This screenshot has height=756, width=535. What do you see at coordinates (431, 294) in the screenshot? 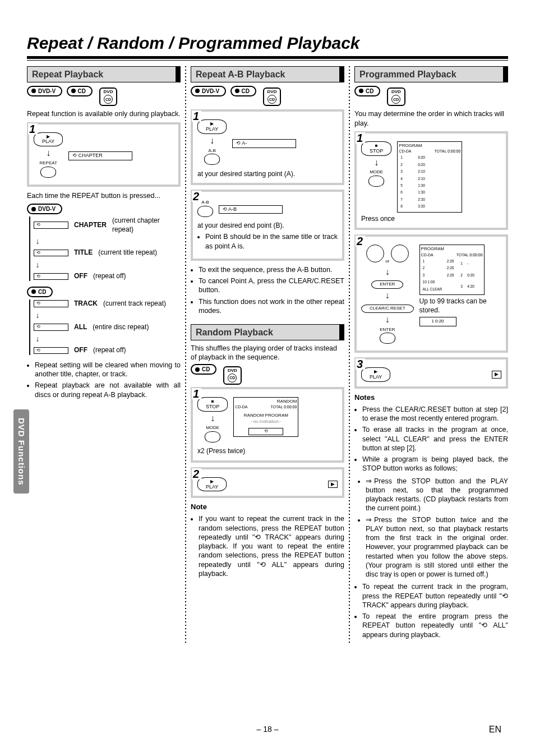
I see `prog-step2: 2 or ↓ ENTER ↓ CLEAR/C.RESET ↓ ENTER` at bounding box center [431, 294].